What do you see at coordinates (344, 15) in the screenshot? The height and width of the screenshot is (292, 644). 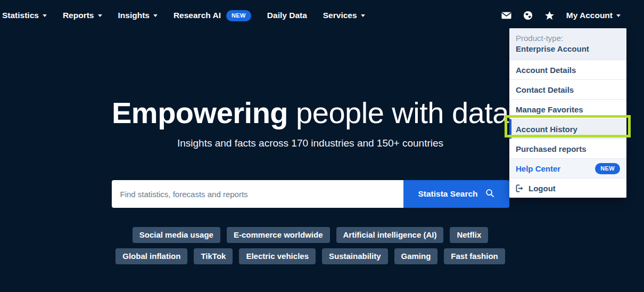 I see `nav-item-services: Services` at bounding box center [344, 15].